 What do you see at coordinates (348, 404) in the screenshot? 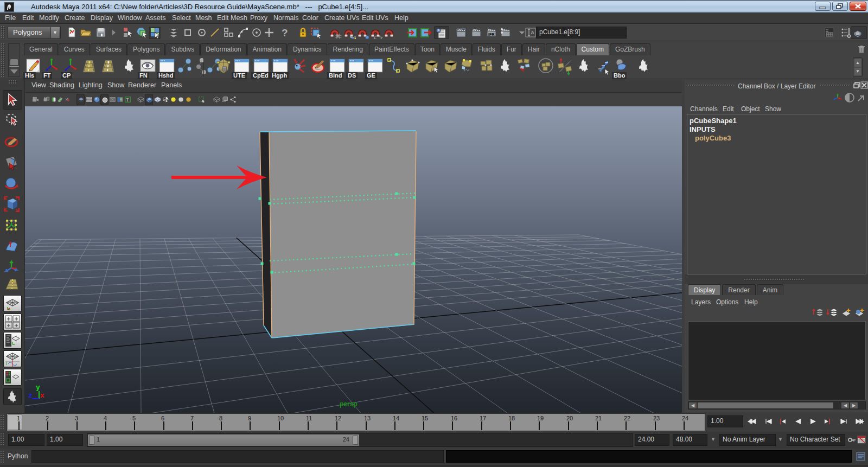
I see `svg-text: persp` at bounding box center [348, 404].